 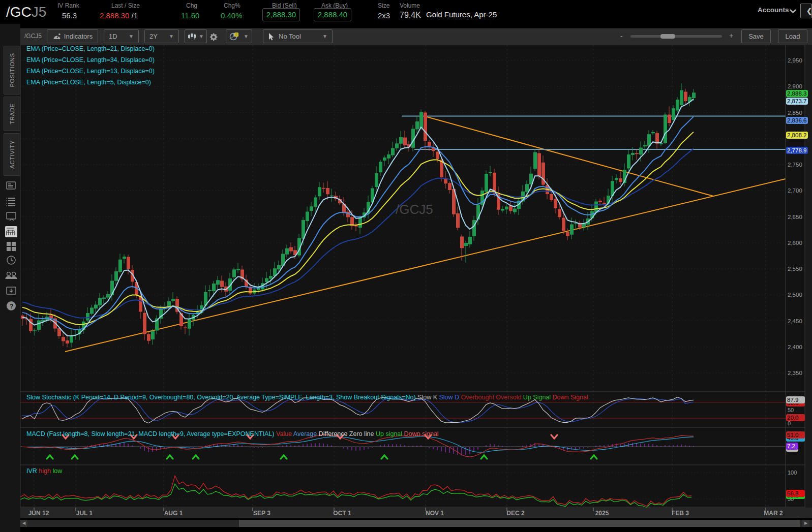 What do you see at coordinates (174, 513) in the screenshot?
I see `svg-text: AUG 1` at bounding box center [174, 513].